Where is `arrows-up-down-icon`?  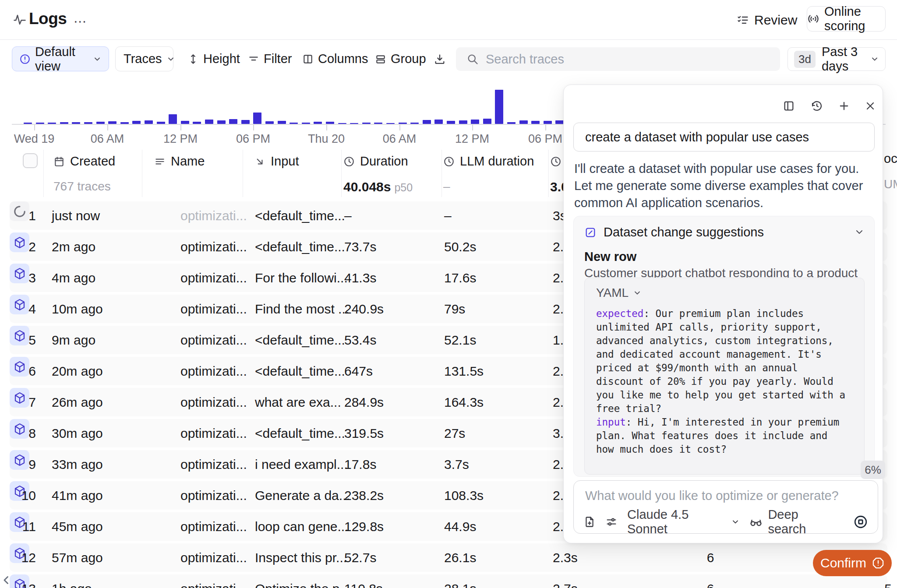 arrows-up-down-icon is located at coordinates (193, 59).